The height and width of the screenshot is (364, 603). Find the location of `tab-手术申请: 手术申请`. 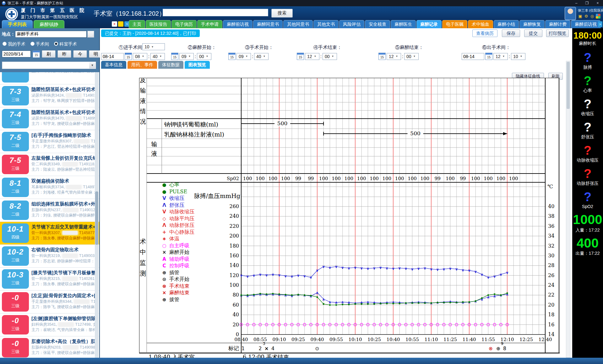

tab-手术申请: 手术申请 is located at coordinates (210, 24).